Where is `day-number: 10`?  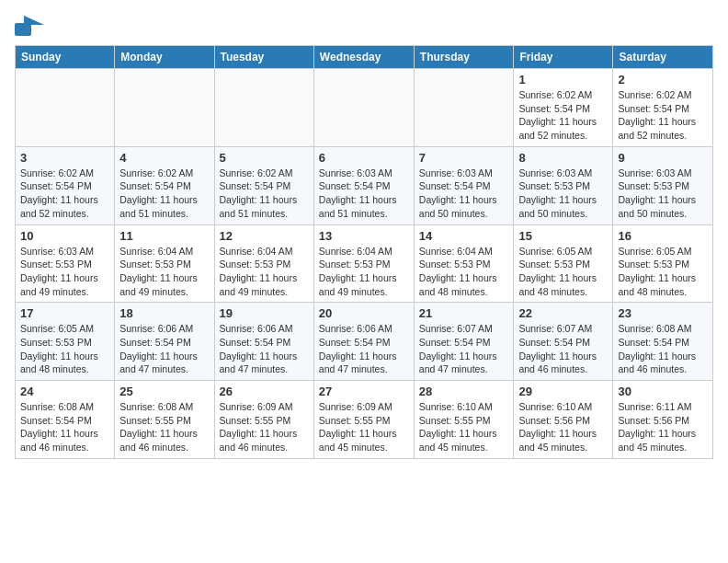 day-number: 10 is located at coordinates (64, 236).